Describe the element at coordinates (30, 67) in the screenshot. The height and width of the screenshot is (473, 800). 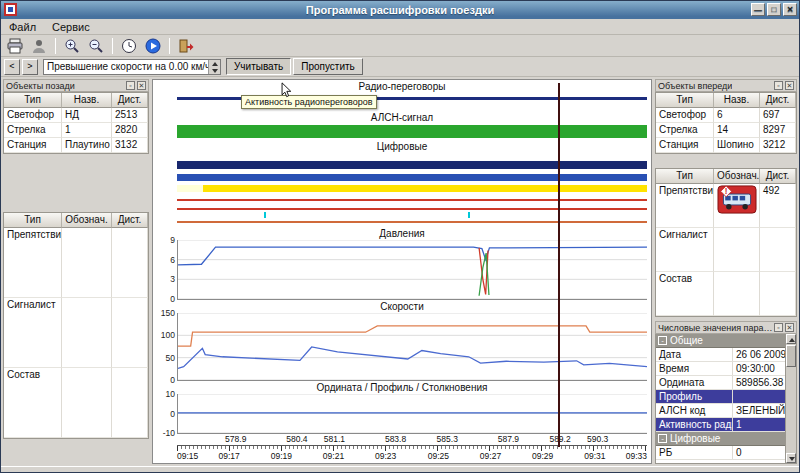
I see `next-event-button: >` at that location.